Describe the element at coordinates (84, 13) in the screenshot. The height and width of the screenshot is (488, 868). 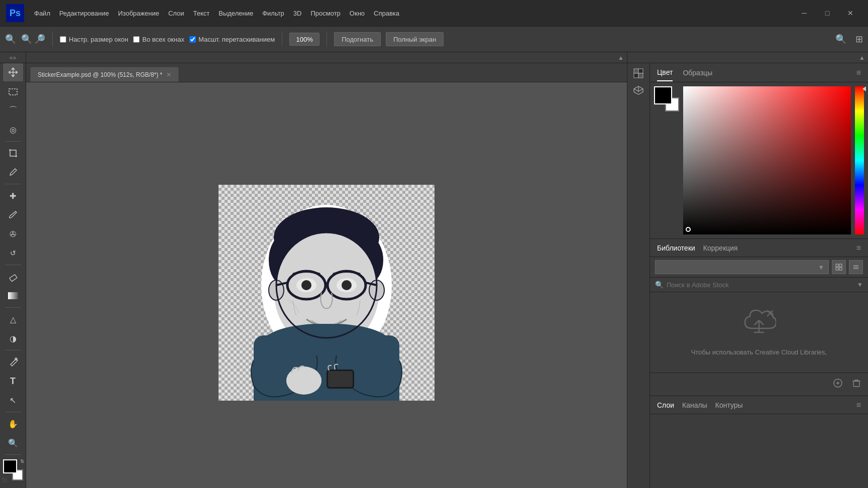
I see `menu-edit: Редактирование` at that location.